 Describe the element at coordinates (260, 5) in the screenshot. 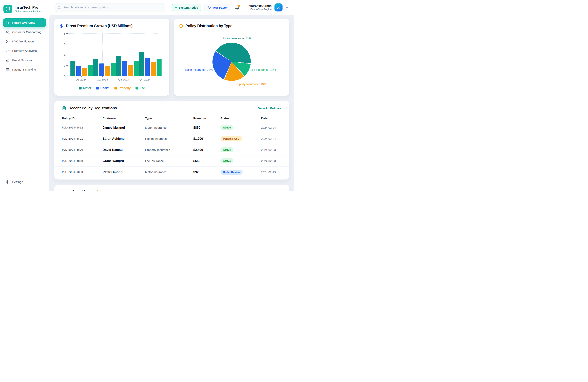

I see `user-name: Insurance Admin` at that location.